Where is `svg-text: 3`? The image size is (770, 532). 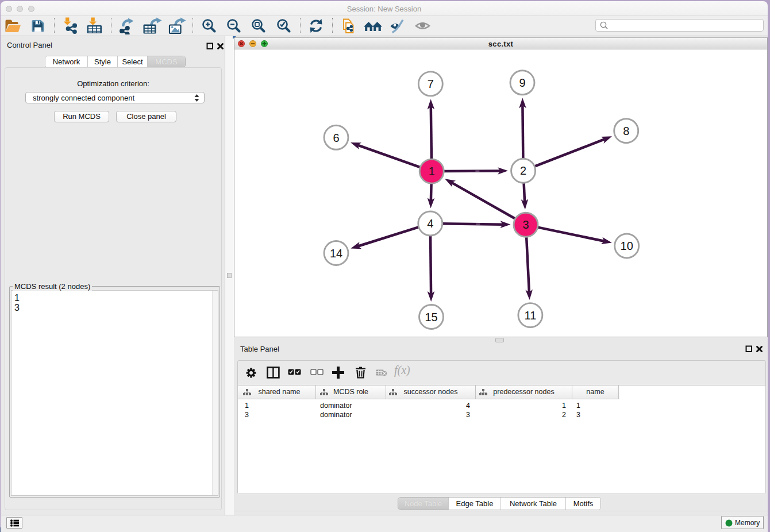
svg-text: 3 is located at coordinates (525, 225).